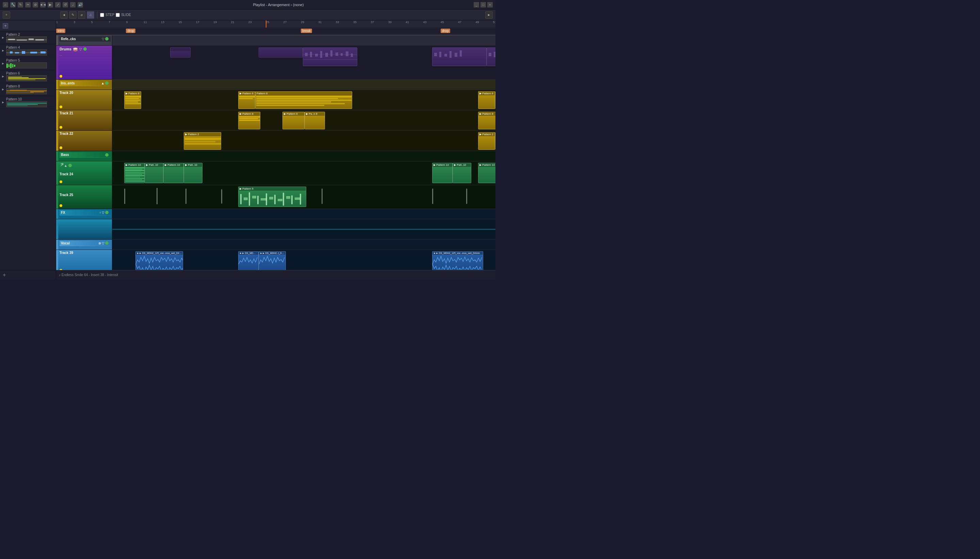 The width and height of the screenshot is (980, 559). Describe the element at coordinates (134, 173) in the screenshot. I see `clip-t24-p10-1: ▶ Pattern 10` at that location.